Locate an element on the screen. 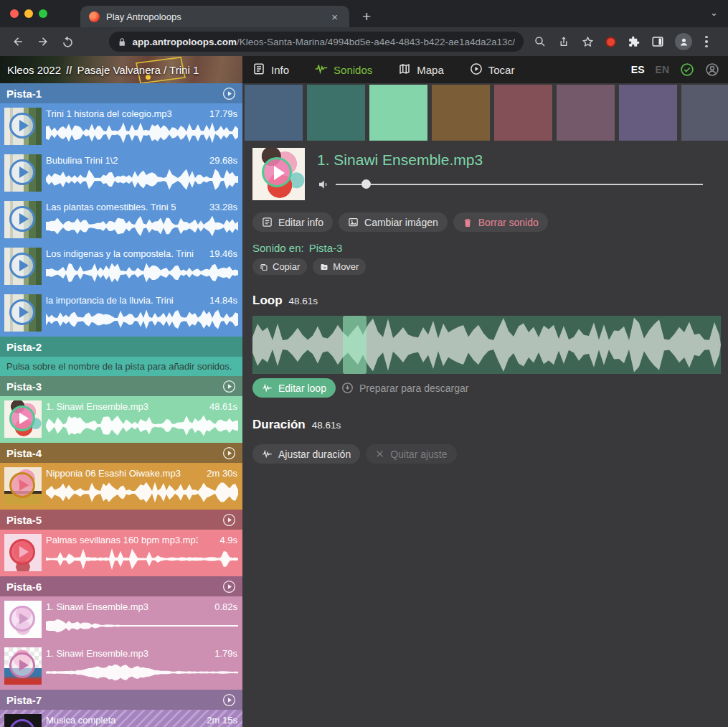  browser-tab: Play Antropoloops × is located at coordinates (215, 17).